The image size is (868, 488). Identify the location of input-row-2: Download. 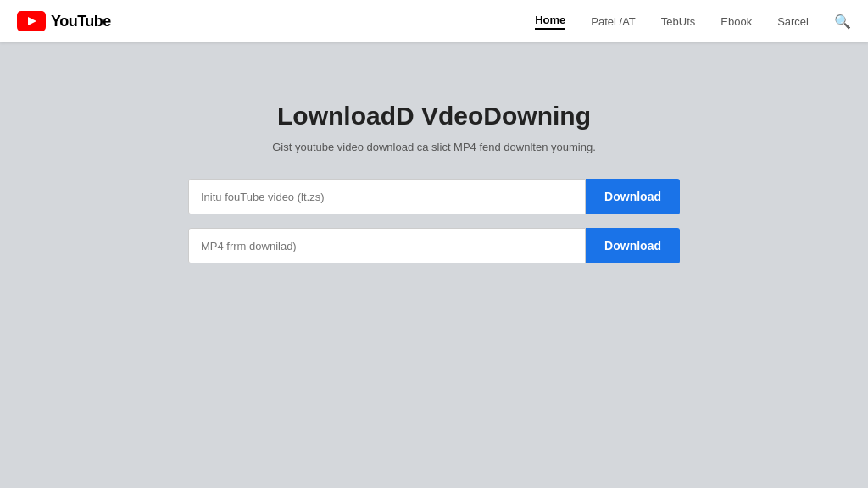
(434, 246).